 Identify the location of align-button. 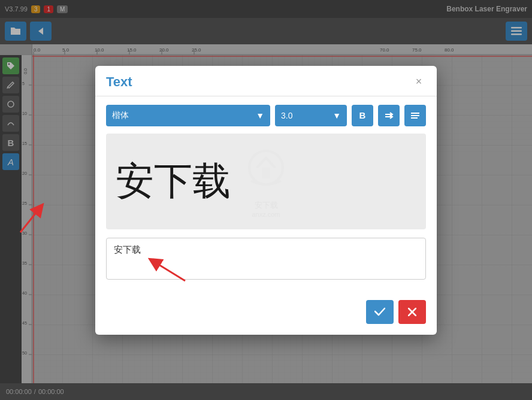
(415, 116).